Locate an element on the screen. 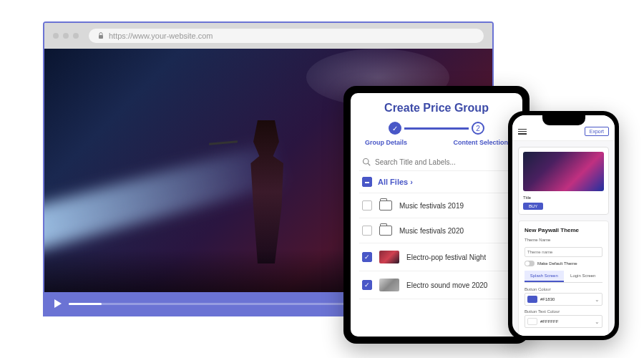 The image size is (644, 358). preview-image is located at coordinates (564, 172).